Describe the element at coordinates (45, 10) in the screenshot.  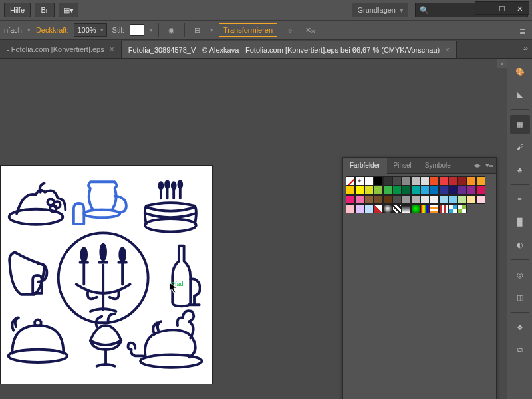
I see `bridge-button: Br` at that location.